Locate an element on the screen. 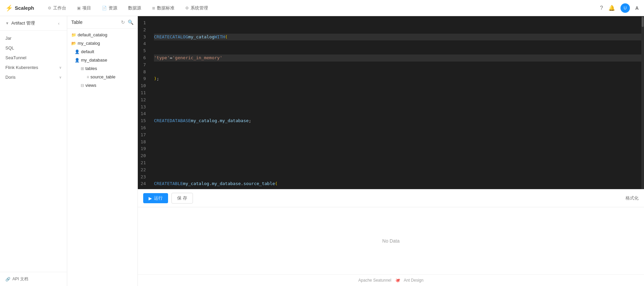 The width and height of the screenshot is (644, 286). ln-3: 3 is located at coordinates (143, 37).